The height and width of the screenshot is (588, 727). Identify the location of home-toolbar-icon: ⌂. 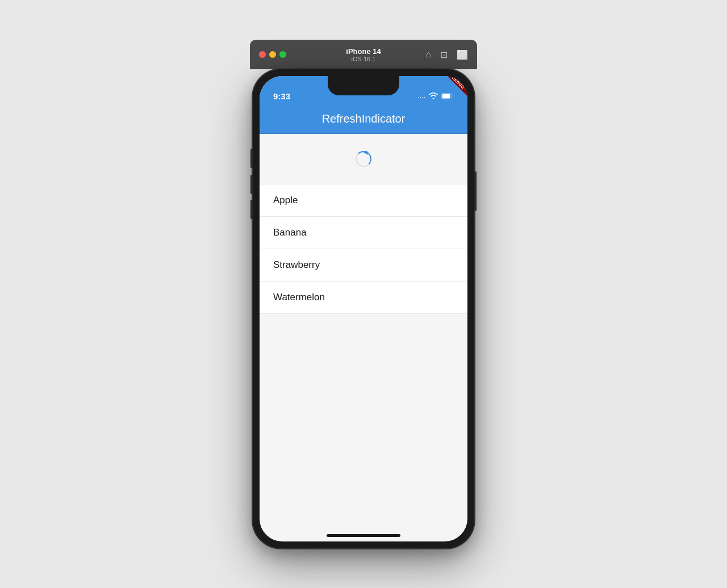
(428, 54).